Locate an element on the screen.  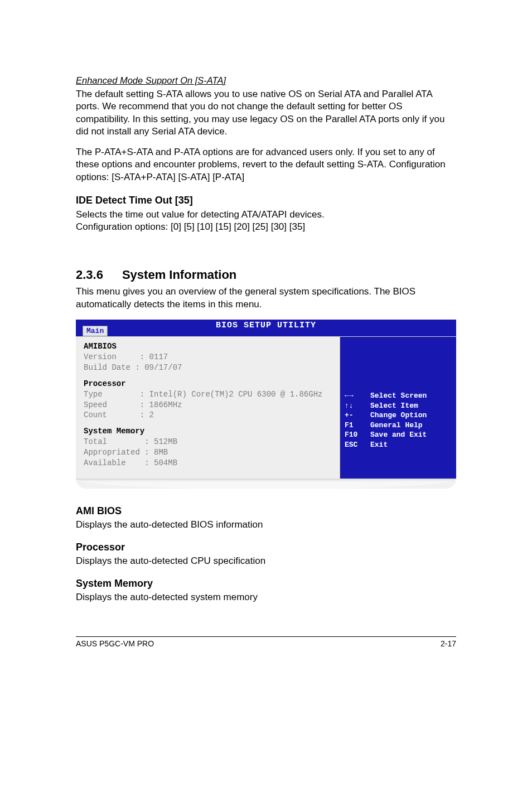
bios-processor-type: Type : Intel(R) Core(TM)2 CPU 6300 @ 1.8… is located at coordinates (207, 395).